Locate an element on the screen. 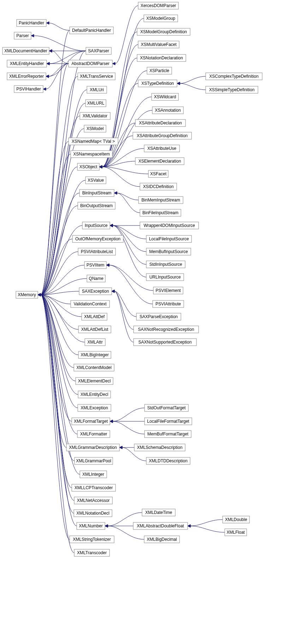 This screenshot has width=300, height=644. class-node: Wrapper4DOMInputSource is located at coordinates (169, 226).